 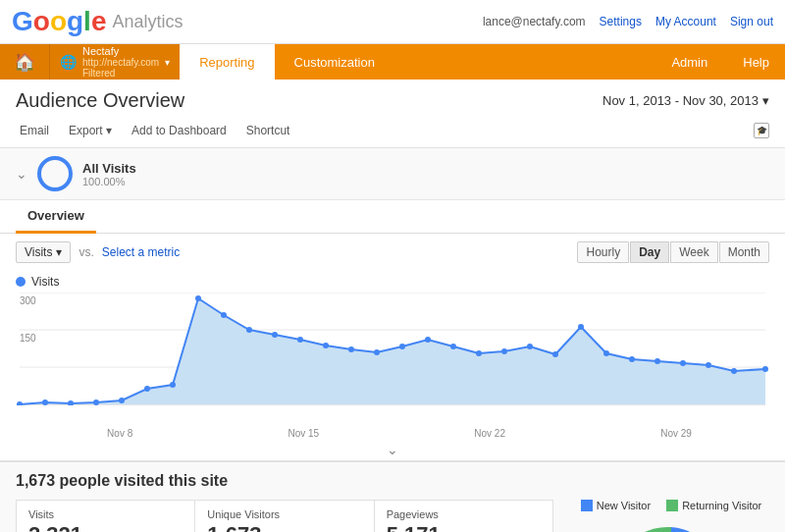 I want to click on metric-pageviews: Pageviews 5,171, so click(x=464, y=516).